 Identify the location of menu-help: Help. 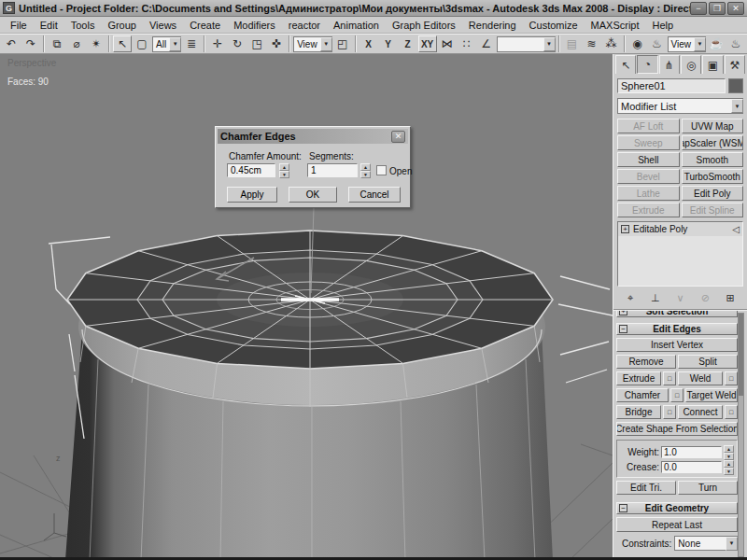
(663, 25).